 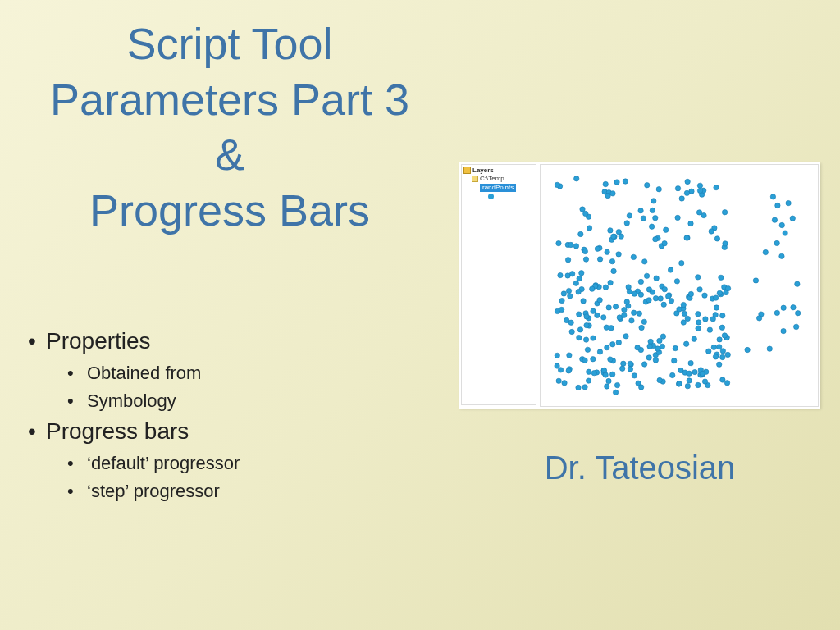 What do you see at coordinates (197, 418) in the screenshot?
I see `bullet-list: PropertiesObtained fromSymbologyProgress…` at bounding box center [197, 418].